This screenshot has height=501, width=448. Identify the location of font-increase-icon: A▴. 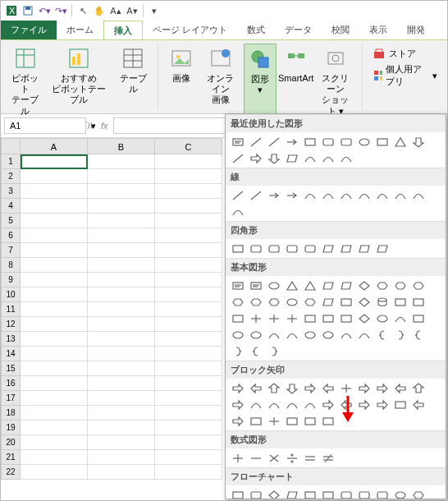
(116, 11).